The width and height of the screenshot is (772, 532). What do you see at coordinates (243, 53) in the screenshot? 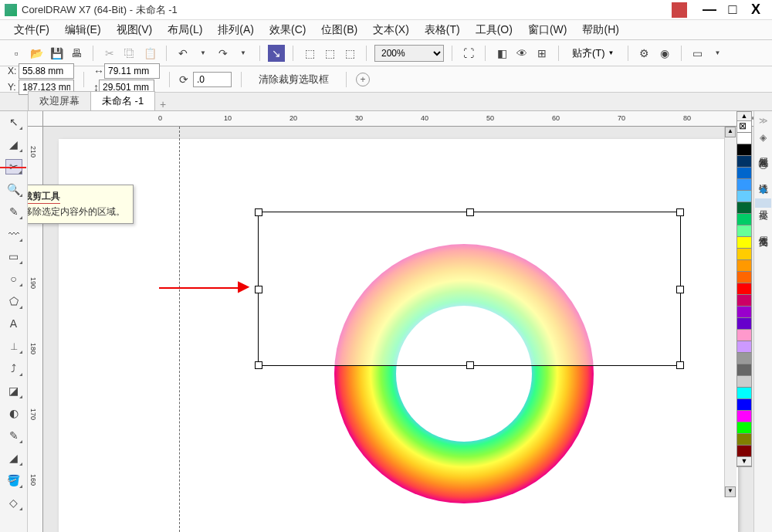
I see `redo-dropdown-icon: ▼` at bounding box center [243, 53].